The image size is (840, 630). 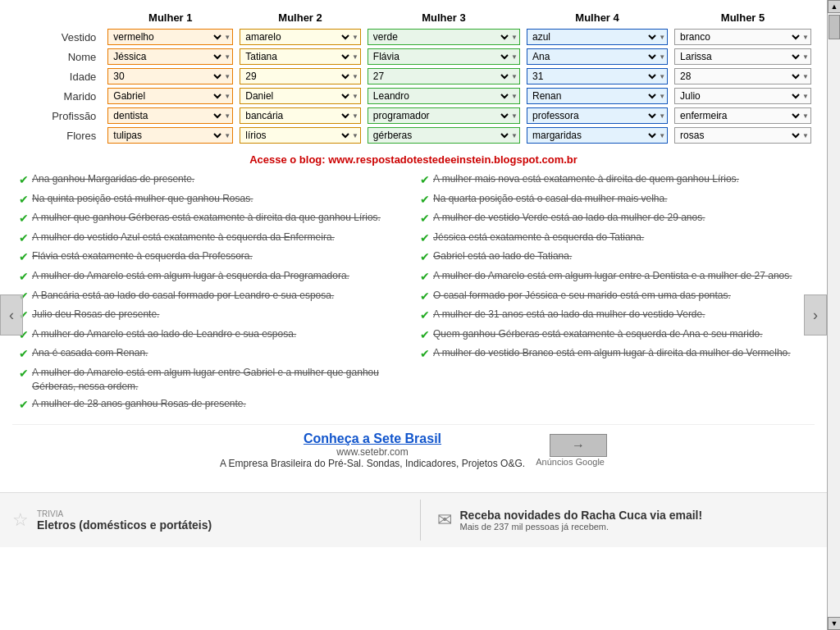 What do you see at coordinates (743, 37) in the screenshot?
I see `select-wrap-col5-vestido: branco▼` at bounding box center [743, 37].